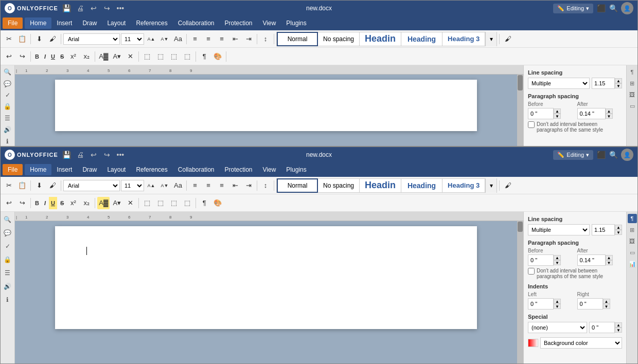 The height and width of the screenshot is (364, 638). What do you see at coordinates (8, 233) in the screenshot?
I see `sidebar-comment-icon-2: 💬` at bounding box center [8, 233].